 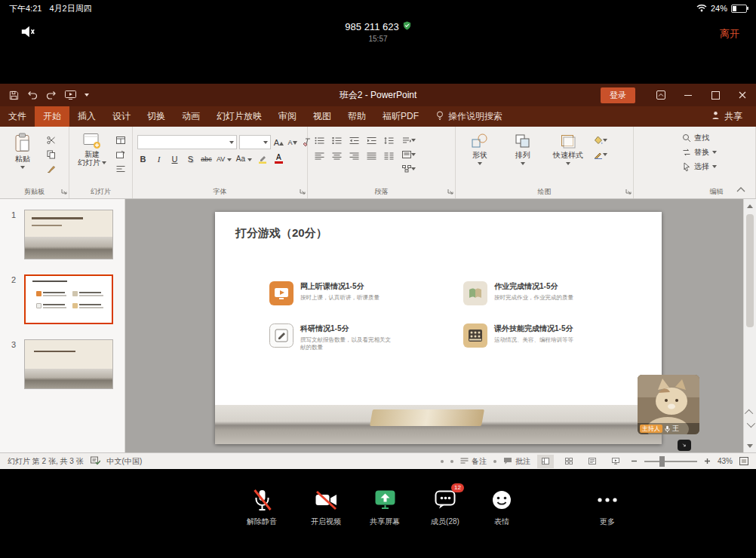 I want to click on collapse-ribbon-icon, so click(x=741, y=189).